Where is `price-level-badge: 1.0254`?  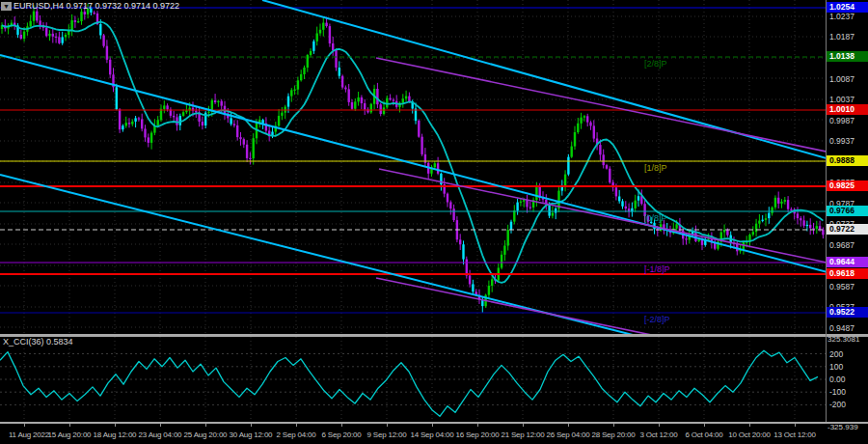 price-level-badge: 1.0254 is located at coordinates (847, 8).